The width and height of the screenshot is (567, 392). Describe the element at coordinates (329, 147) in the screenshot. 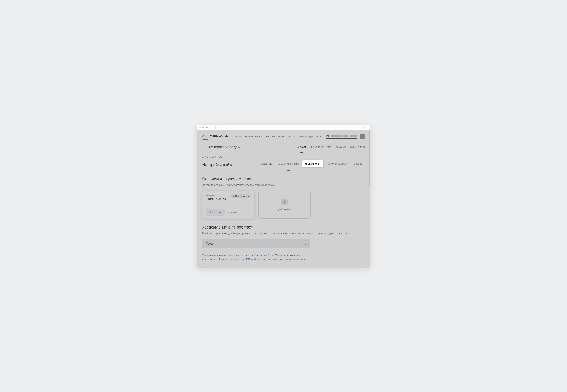

I see `secnav-link-chat: Чат` at that location.